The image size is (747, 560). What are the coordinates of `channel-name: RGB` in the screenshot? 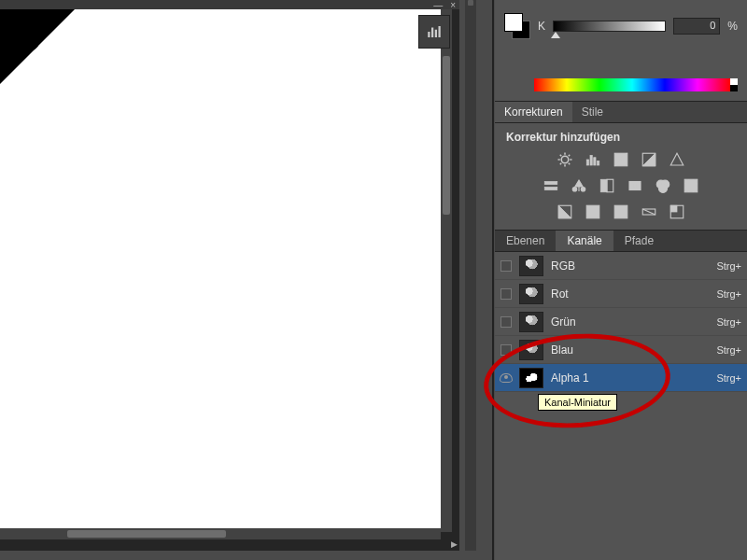 It's located at (633, 266).